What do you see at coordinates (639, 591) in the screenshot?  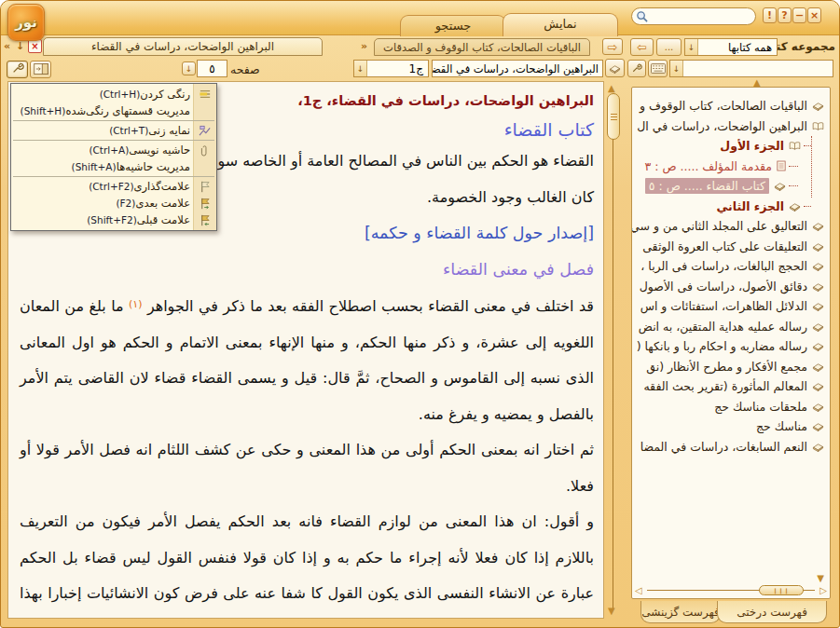 I see `tree-scroll-left-icon: ◁` at bounding box center [639, 591].